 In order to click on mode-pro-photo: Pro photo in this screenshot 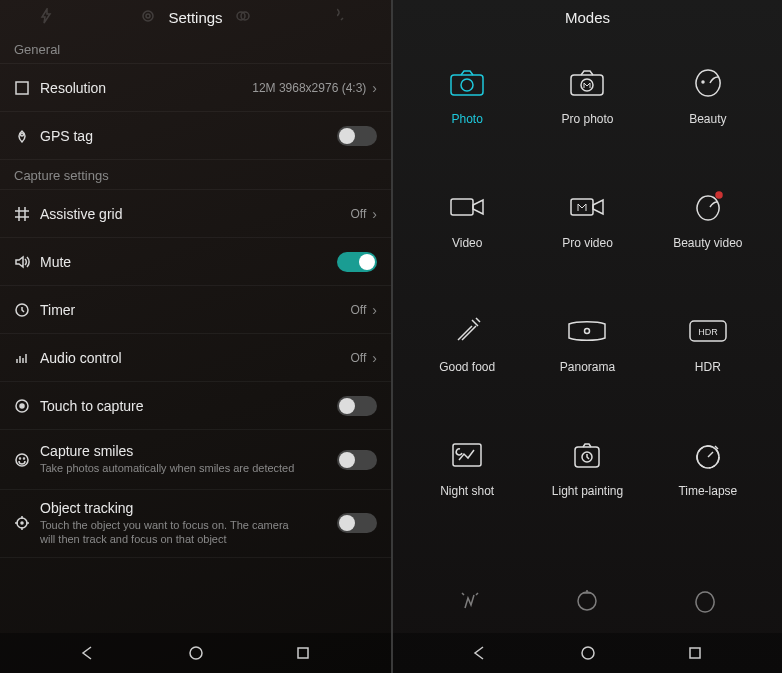, I will do `click(587, 111)`.